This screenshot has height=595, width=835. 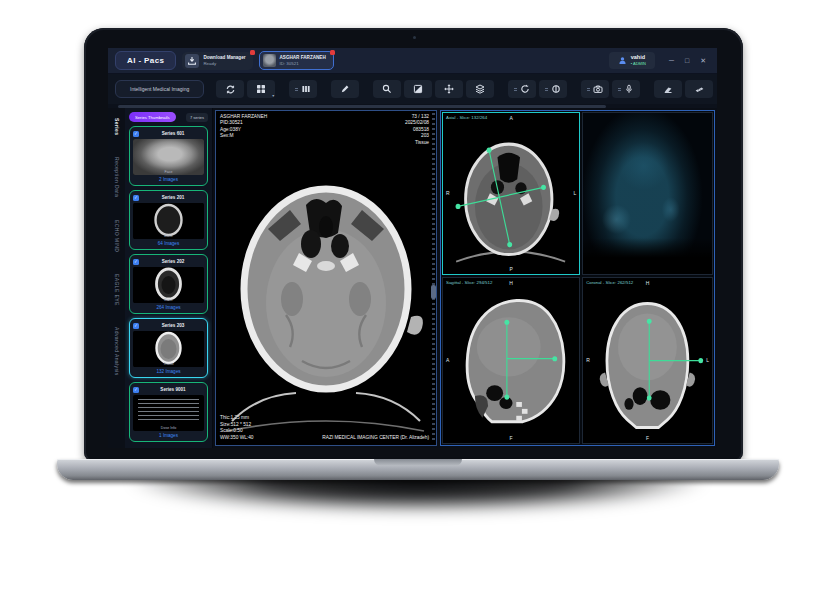 I want to click on axial-ct-image, so click(x=326, y=278).